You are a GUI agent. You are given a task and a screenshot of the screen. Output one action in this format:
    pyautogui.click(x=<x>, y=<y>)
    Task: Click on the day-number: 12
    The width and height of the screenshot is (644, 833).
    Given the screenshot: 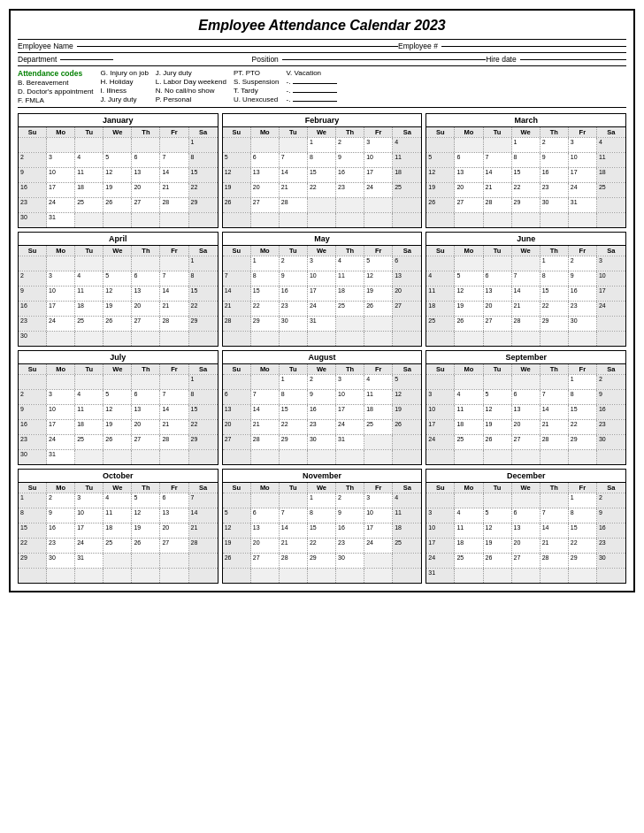 What is the action you would take?
    pyautogui.click(x=407, y=394)
    